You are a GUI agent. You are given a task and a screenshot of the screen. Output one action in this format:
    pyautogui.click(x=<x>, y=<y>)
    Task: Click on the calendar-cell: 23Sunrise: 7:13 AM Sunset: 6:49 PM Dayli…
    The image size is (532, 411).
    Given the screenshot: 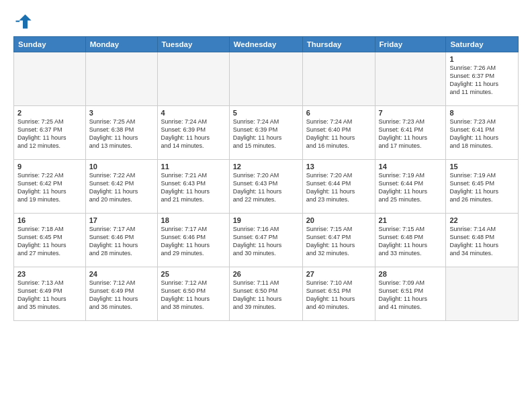 What is the action you would take?
    pyautogui.click(x=50, y=294)
    